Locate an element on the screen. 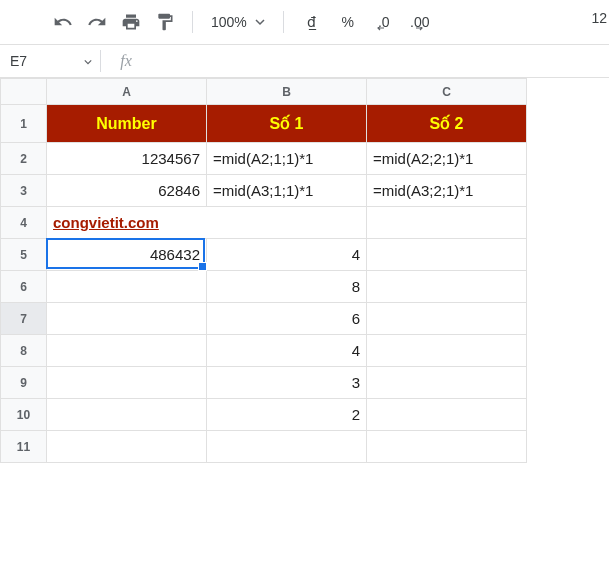  redo-button is located at coordinates (97, 22).